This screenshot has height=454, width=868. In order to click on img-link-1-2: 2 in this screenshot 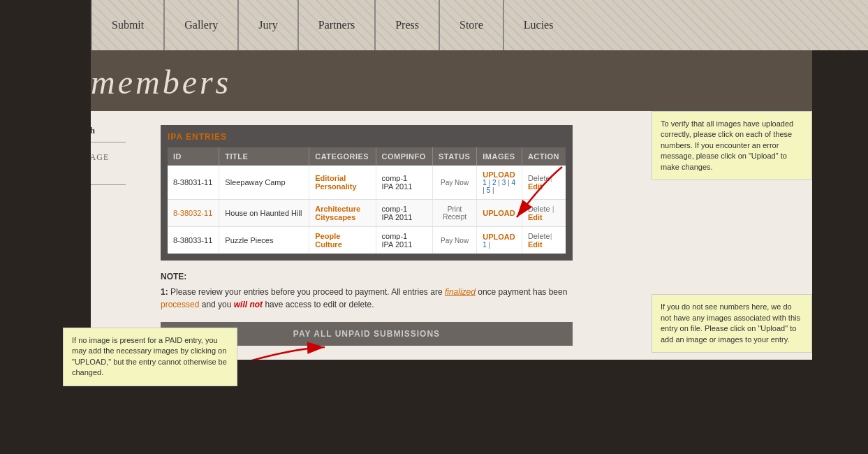, I will do `click(494, 183)`.